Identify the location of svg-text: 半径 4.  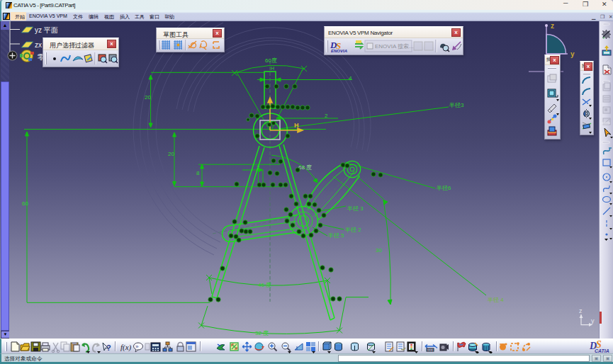
(495, 300).